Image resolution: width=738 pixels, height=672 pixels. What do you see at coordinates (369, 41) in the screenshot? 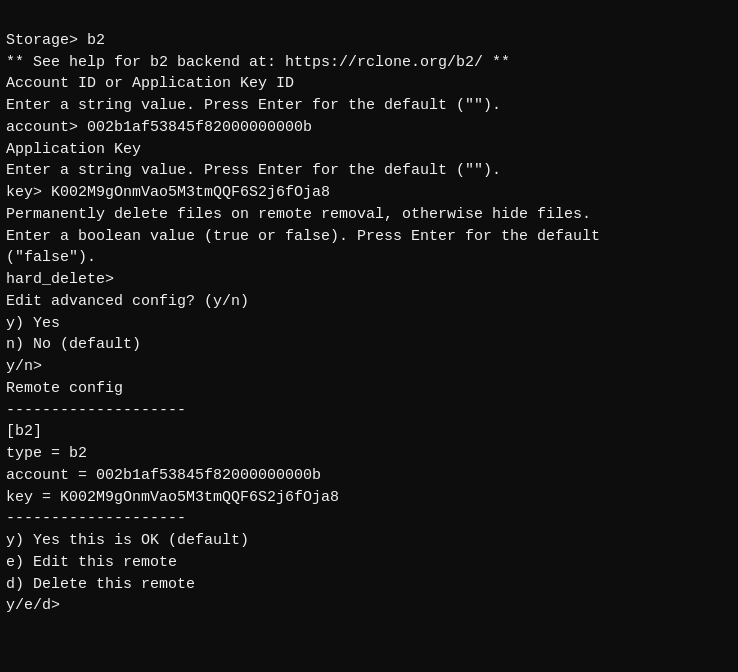
I see `terminal-line-l1: Storage> b2` at bounding box center [369, 41].